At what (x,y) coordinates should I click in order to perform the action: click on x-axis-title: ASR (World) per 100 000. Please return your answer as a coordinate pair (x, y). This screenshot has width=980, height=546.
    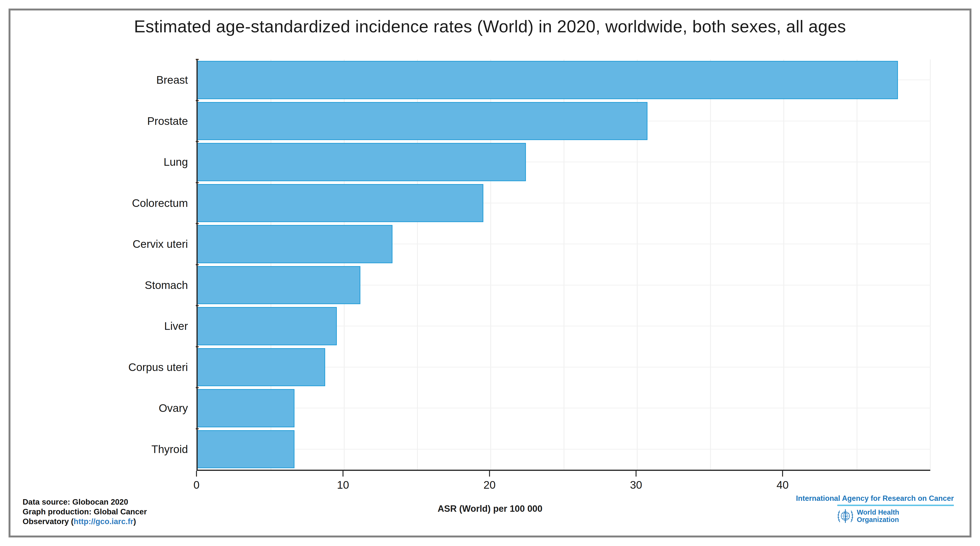
    Looking at the image, I should click on (490, 509).